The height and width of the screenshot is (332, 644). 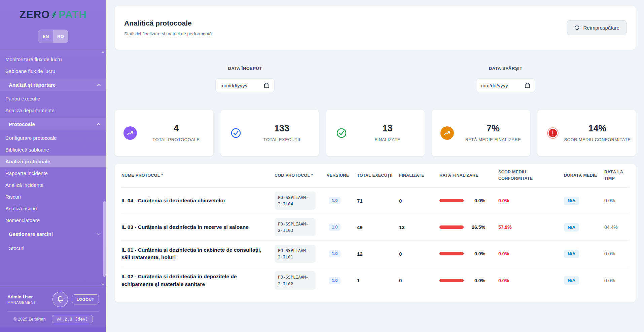 What do you see at coordinates (99, 234) in the screenshot?
I see `chevron-down-icon` at bounding box center [99, 234].